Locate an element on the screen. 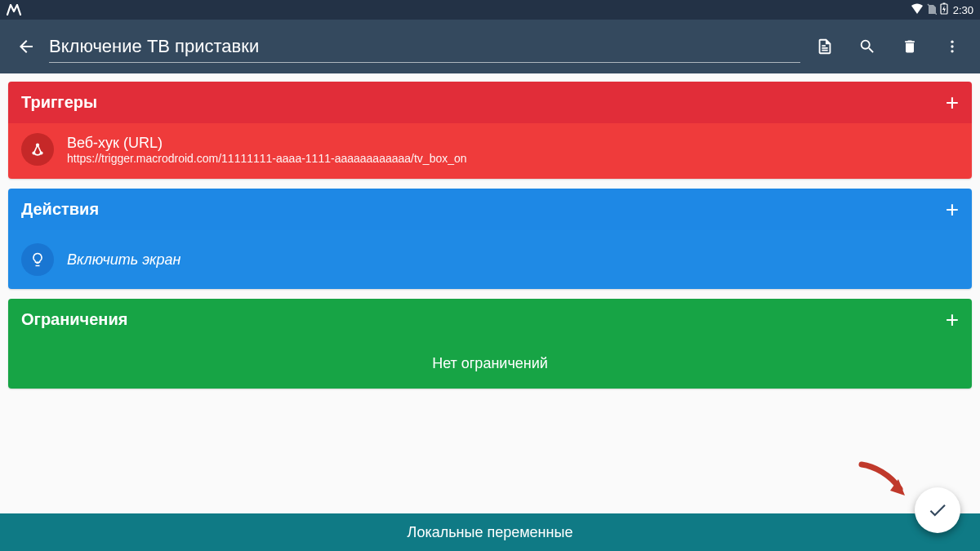  constraints-title: Ограничения is located at coordinates (74, 320).